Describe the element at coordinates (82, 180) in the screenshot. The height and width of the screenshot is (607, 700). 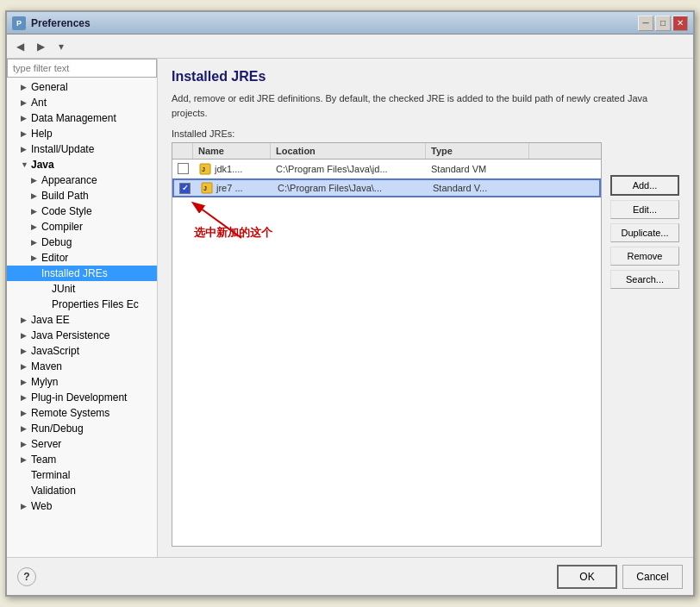
I see `sidebar-item-appearance: ▶ Appearance` at that location.